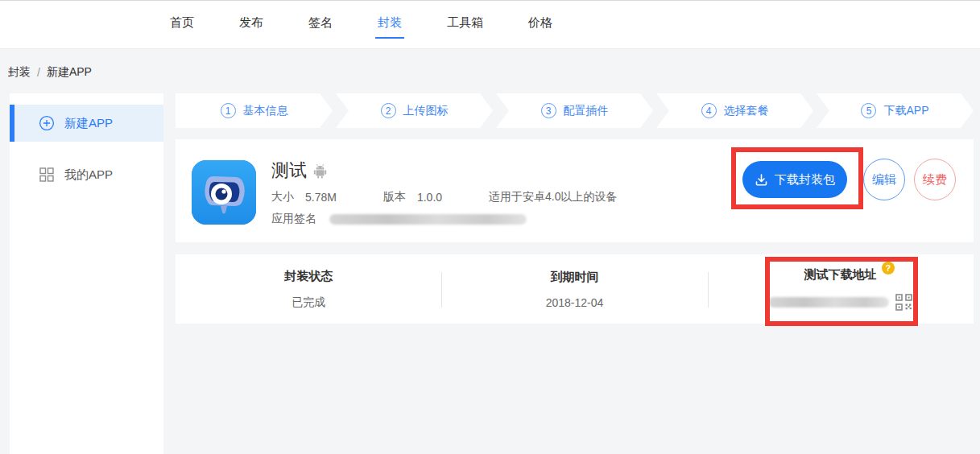 The width and height of the screenshot is (980, 454). What do you see at coordinates (308, 277) in the screenshot?
I see `package-status-header: 封装状态` at bounding box center [308, 277].